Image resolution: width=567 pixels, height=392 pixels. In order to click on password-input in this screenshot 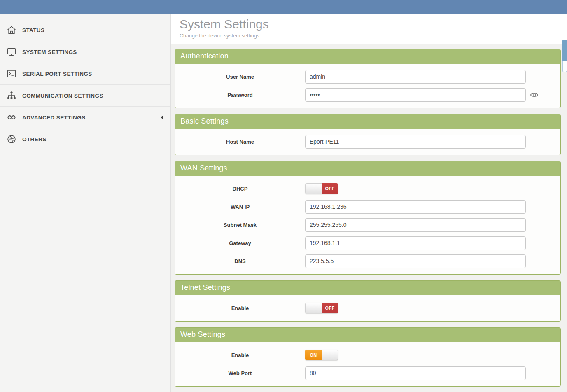, I will do `click(415, 95)`.